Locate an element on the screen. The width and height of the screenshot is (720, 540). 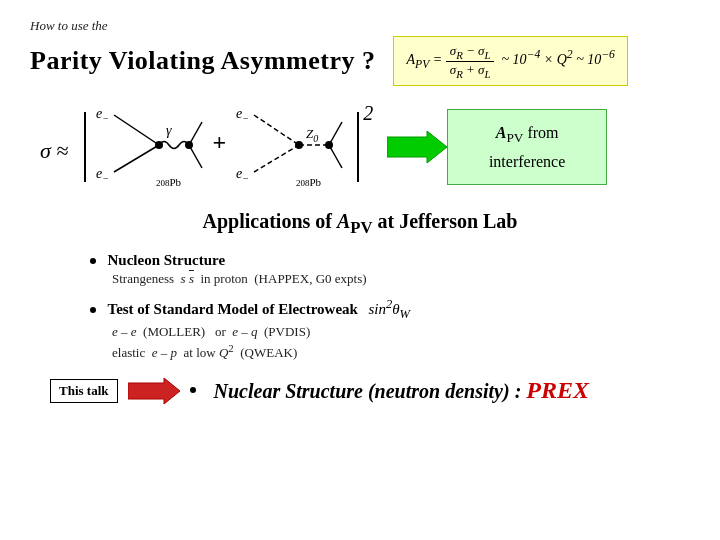
electroweak-detail-2: elastic e – p at low Q2 (QWEAK) is located at coordinates (401, 352).